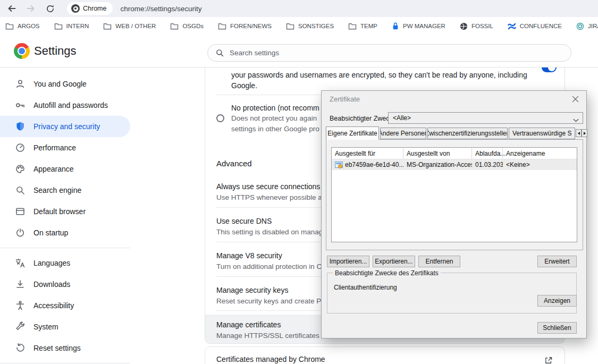 This screenshot has width=598, height=364. What do you see at coordinates (31, 9) in the screenshot?
I see `forward-icon` at bounding box center [31, 9].